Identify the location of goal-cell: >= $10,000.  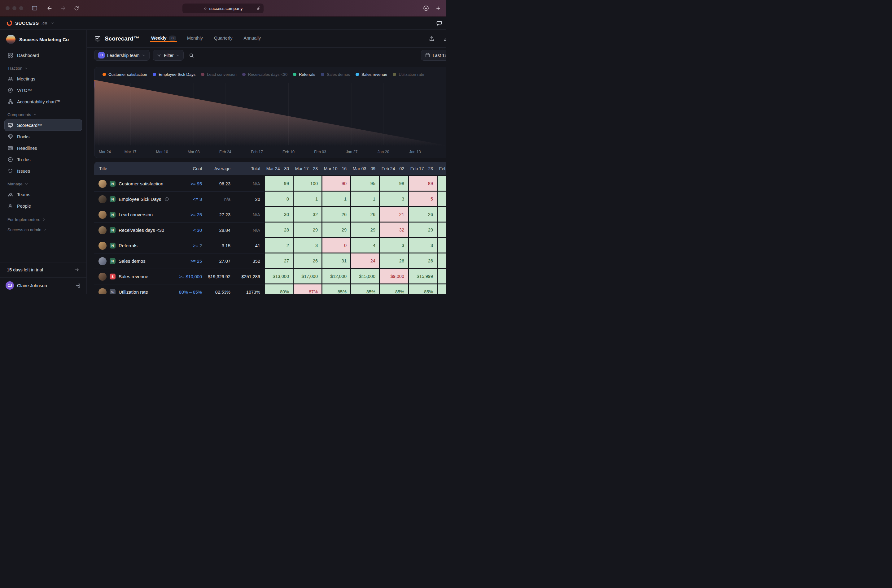
(192, 277).